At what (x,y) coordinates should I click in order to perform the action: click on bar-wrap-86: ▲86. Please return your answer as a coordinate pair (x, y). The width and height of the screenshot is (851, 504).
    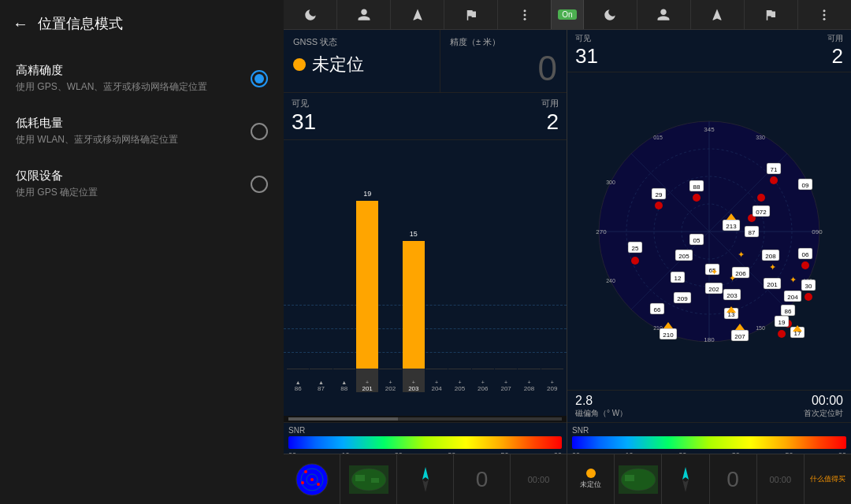
    Looking at the image, I should click on (298, 266).